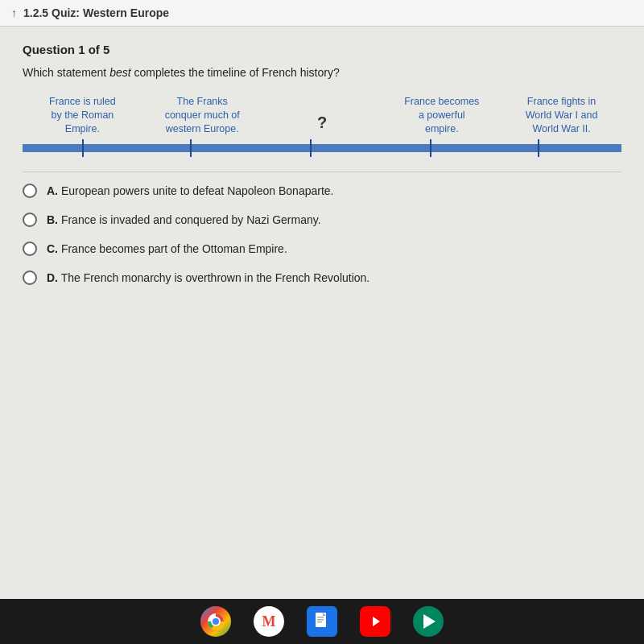 This screenshot has width=644, height=644. What do you see at coordinates (269, 621) in the screenshot?
I see `gmail-icon: M` at bounding box center [269, 621].